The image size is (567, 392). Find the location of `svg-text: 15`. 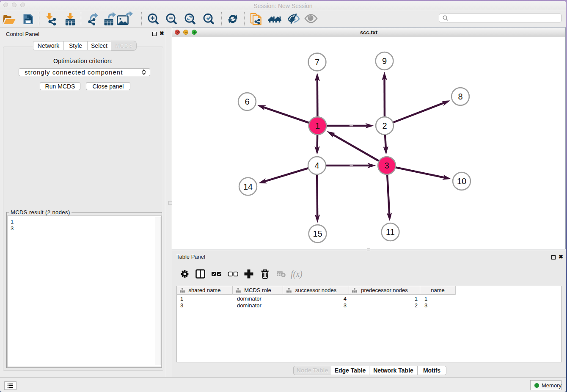

svg-text: 15 is located at coordinates (317, 234).